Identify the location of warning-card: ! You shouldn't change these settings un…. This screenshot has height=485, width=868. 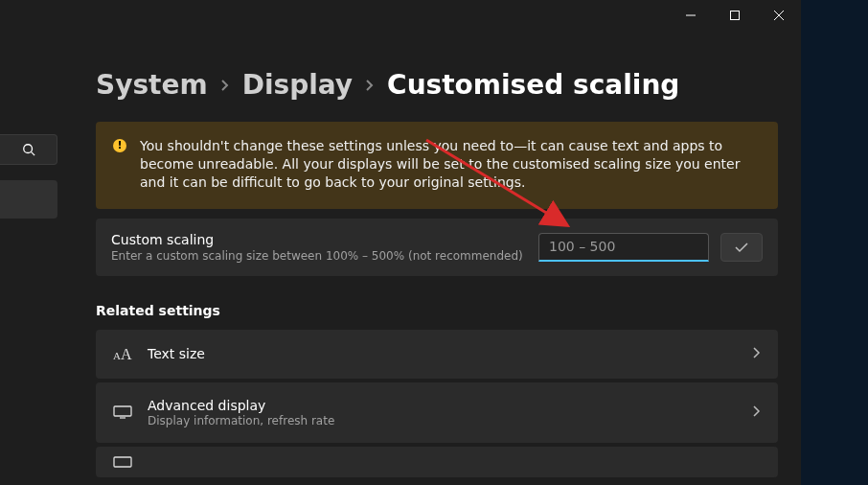
(437, 165).